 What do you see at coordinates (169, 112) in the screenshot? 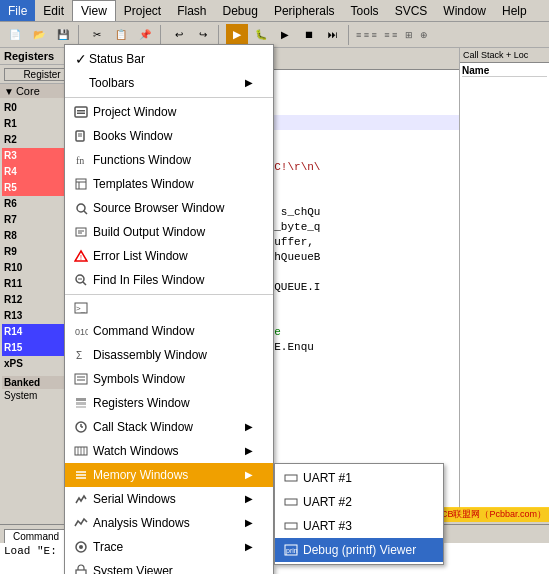
I see `menu-project-window: Project Window` at bounding box center [169, 112].